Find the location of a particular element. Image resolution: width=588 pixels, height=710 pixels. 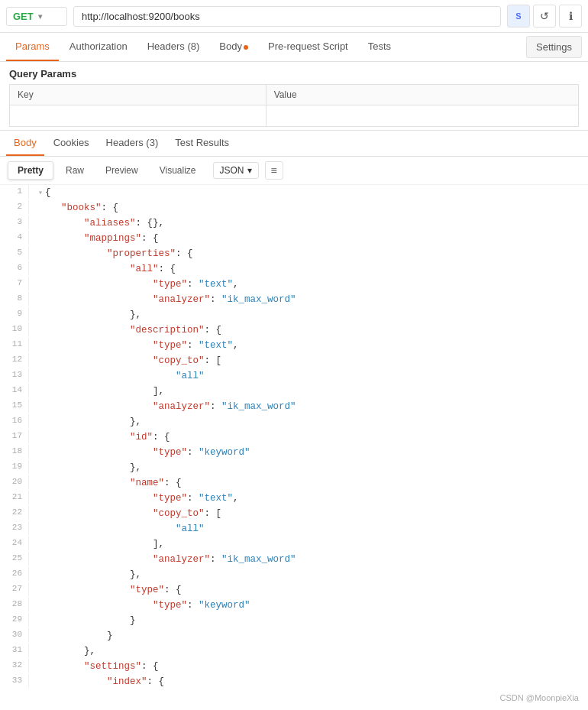

line-content-29: } is located at coordinates (309, 621).